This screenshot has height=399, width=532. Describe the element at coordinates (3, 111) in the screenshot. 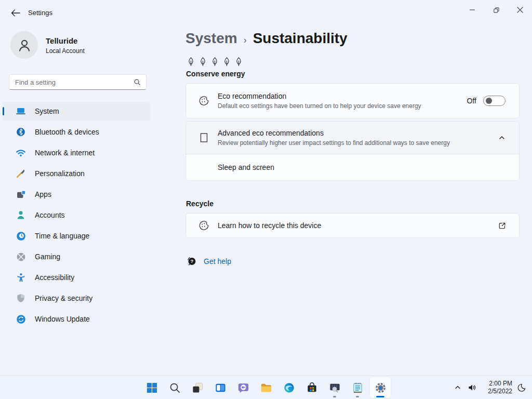

I see `selected-indicator` at that location.